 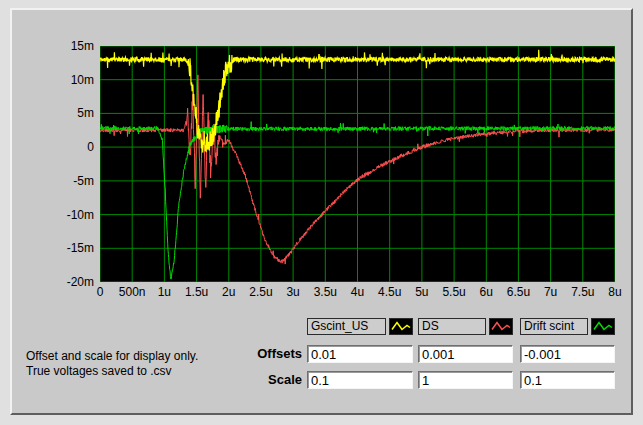 What do you see at coordinates (466, 326) in the screenshot?
I see `legend-item-ds-cherenk: DS cherenk` at bounding box center [466, 326].